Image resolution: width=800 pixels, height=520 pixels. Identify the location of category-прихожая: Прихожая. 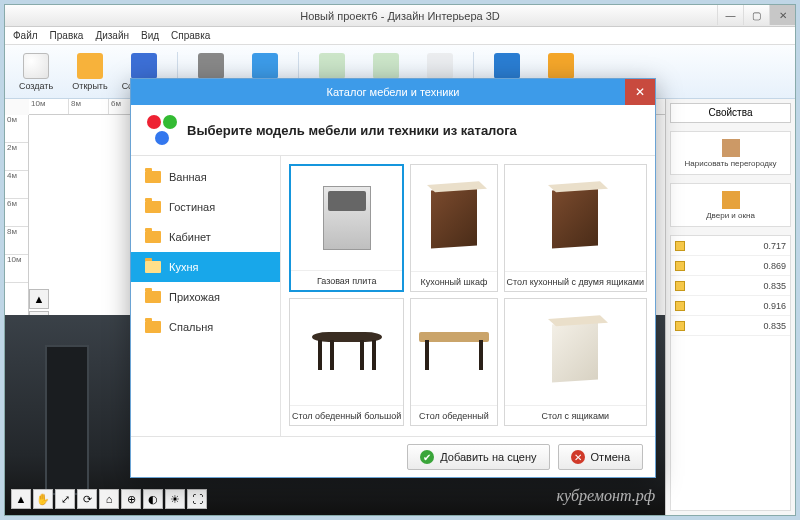
(206, 297).